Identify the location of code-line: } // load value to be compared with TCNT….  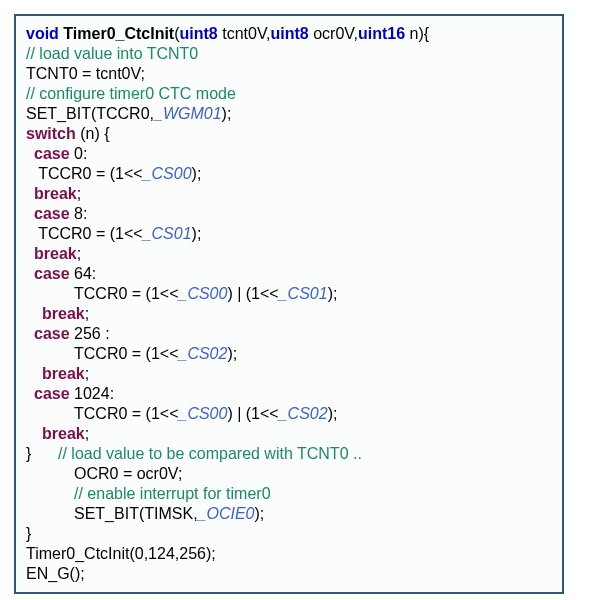
(289, 454).